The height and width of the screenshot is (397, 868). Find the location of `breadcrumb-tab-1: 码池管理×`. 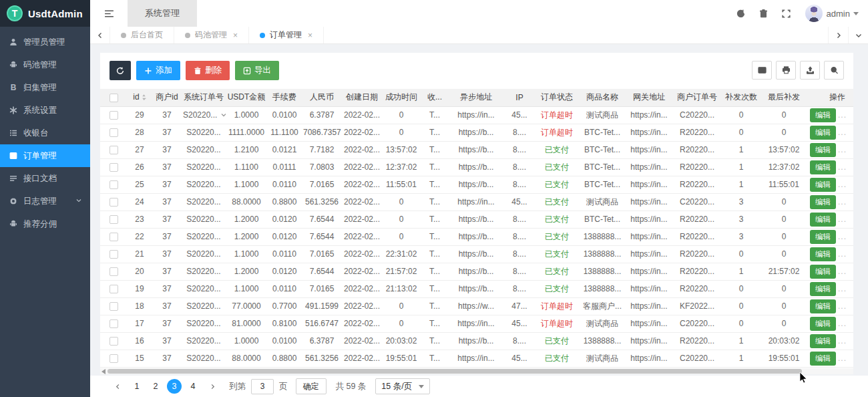

breadcrumb-tab-1: 码池管理× is located at coordinates (212, 35).